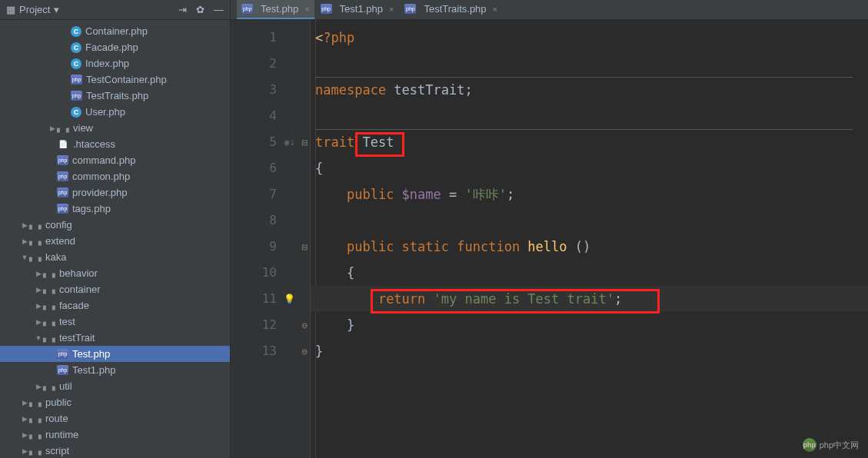  Describe the element at coordinates (115, 48) in the screenshot. I see `tree-item: CFacade.php` at that location.